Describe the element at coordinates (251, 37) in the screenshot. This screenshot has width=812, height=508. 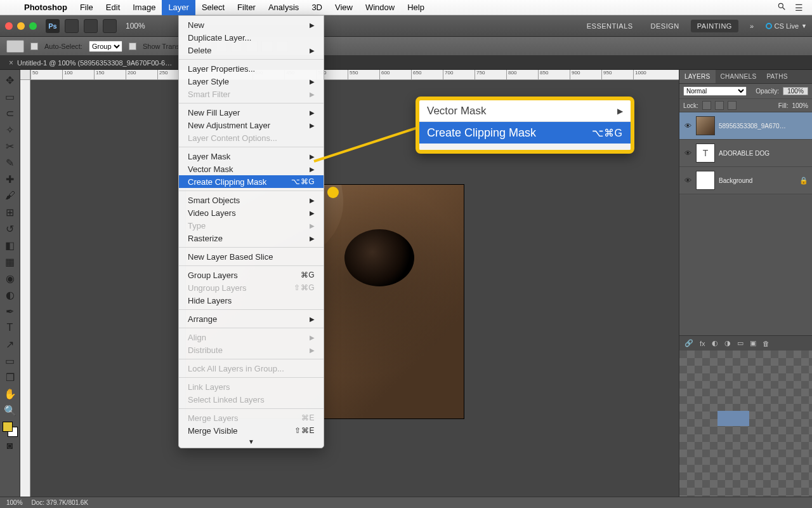
I see `menu-item: Duplicate Layer...` at that location.